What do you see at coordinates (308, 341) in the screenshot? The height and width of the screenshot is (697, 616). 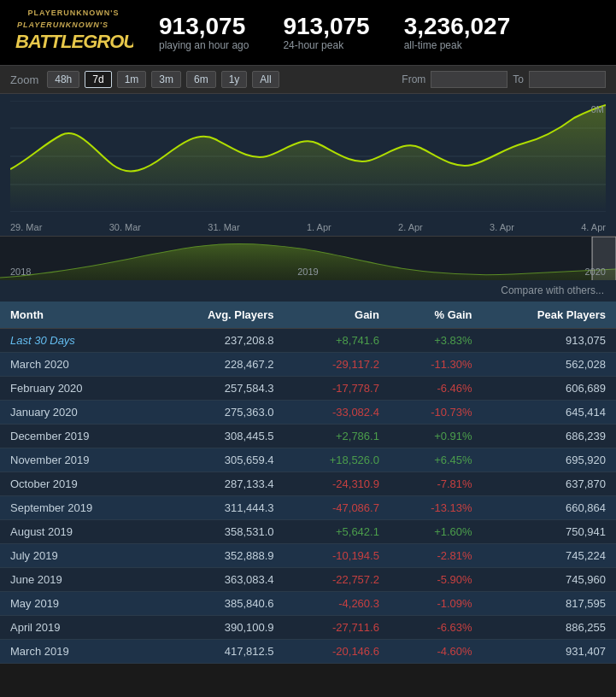 I see `table-row: Last 30 Days 237,208.8 +8,741.6 +3.83% 9…` at bounding box center [308, 341].